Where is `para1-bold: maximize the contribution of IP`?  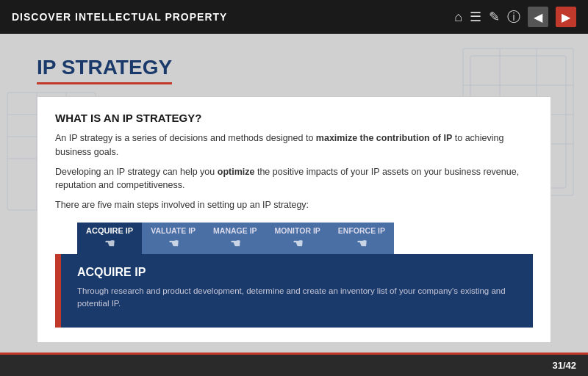
para1-bold: maximize the contribution of IP is located at coordinates (384, 138).